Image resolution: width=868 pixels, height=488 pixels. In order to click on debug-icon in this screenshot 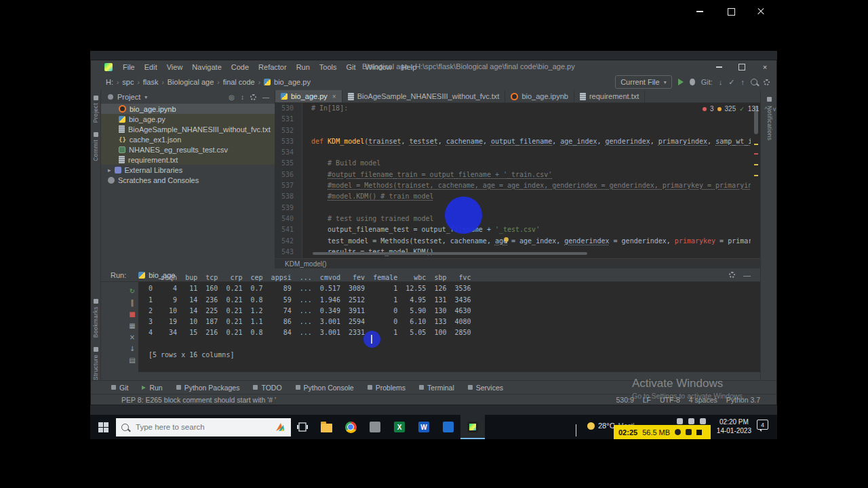, I will do `click(692, 82)`.